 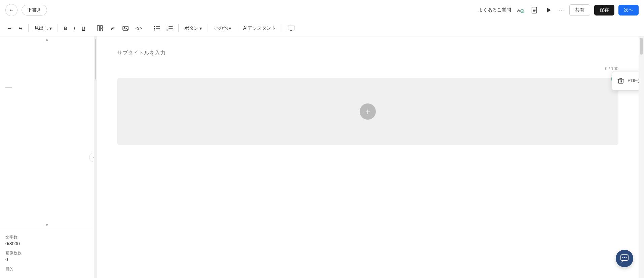 I want to click on toolbar: ↩ ↪ 見出し ▾ B I U </> 1.2.3. ボタン ▾ その他 ▾ A…, so click(x=322, y=28).